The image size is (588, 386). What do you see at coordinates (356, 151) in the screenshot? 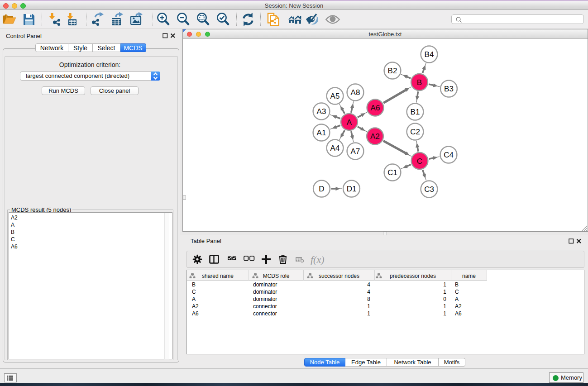
I see `svg-text: A7` at bounding box center [356, 151].